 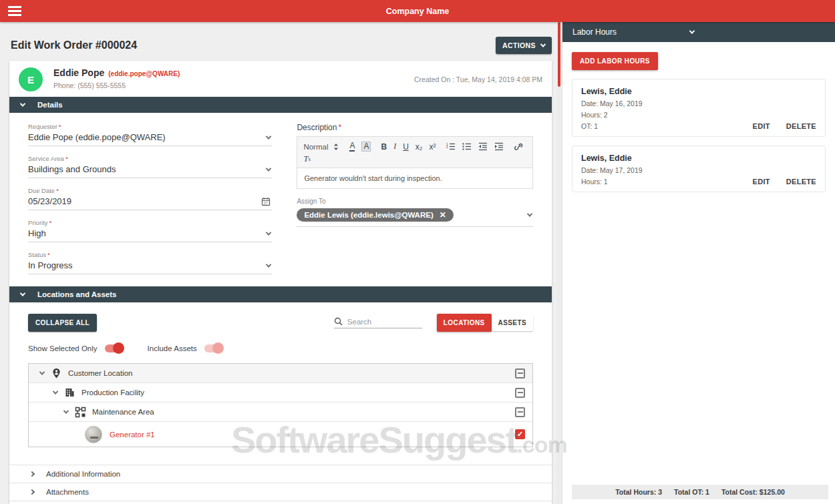 I want to click on requester-name: Eddie Pope, so click(x=79, y=73).